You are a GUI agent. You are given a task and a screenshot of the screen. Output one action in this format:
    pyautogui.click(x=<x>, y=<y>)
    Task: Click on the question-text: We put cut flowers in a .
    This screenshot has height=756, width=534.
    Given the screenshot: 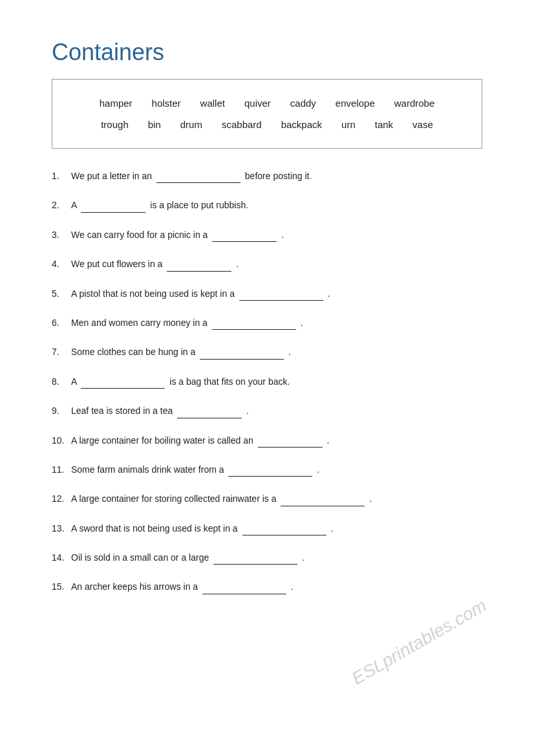 What is the action you would take?
    pyautogui.click(x=155, y=264)
    